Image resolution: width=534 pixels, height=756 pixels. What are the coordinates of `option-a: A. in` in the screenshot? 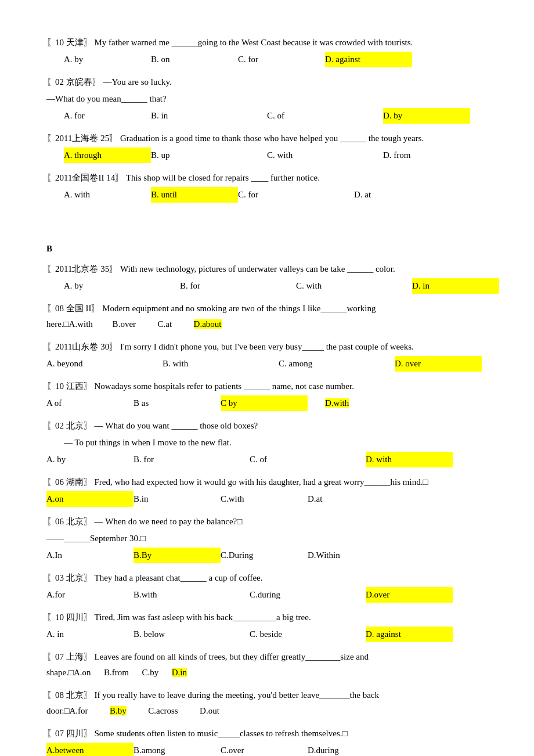 It's located at (90, 634).